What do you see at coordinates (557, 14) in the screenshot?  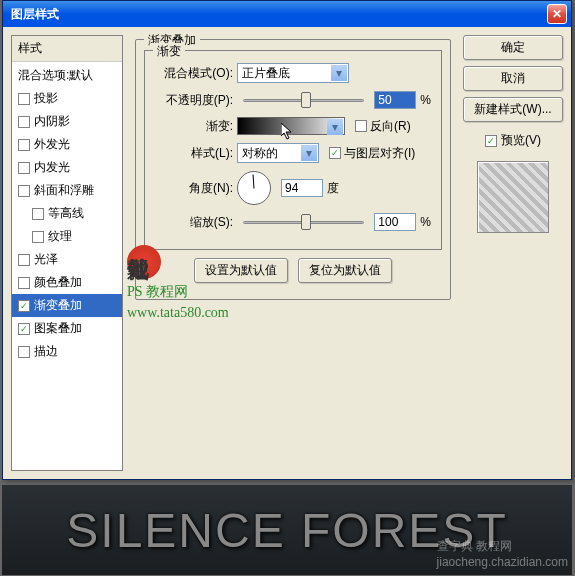 I see `close-icon: ✕` at bounding box center [557, 14].